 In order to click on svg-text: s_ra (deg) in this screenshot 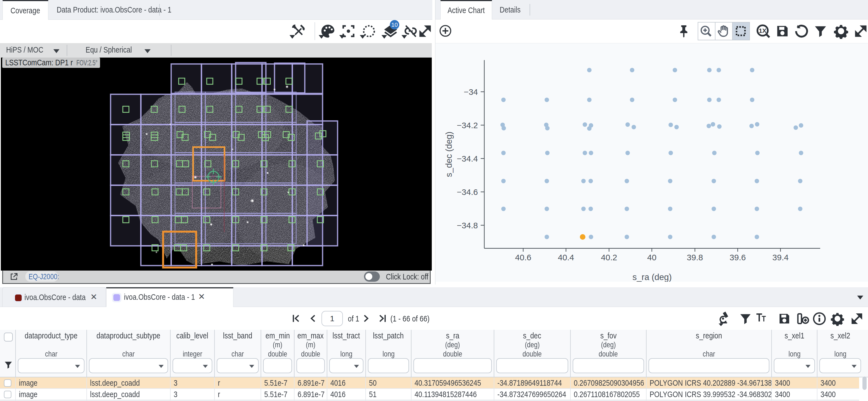, I will do `click(652, 277)`.